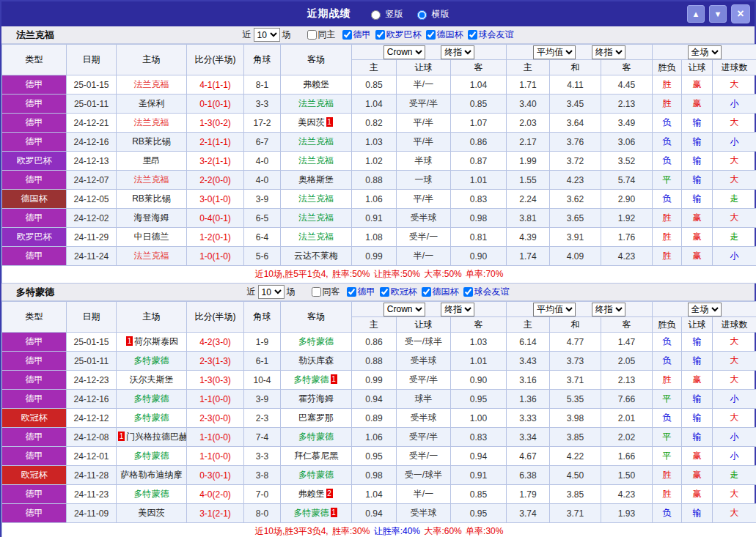 Image resolution: width=756 pixels, height=537 pixels. Describe the element at coordinates (741, 14) in the screenshot. I see `close-button: ×` at that location.